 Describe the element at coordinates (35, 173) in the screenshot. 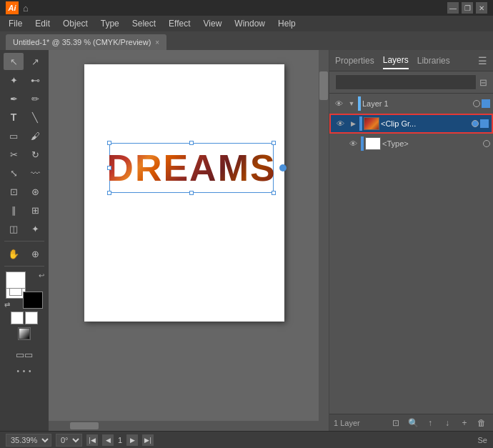

I see `warp-tool: 〰` at that location.